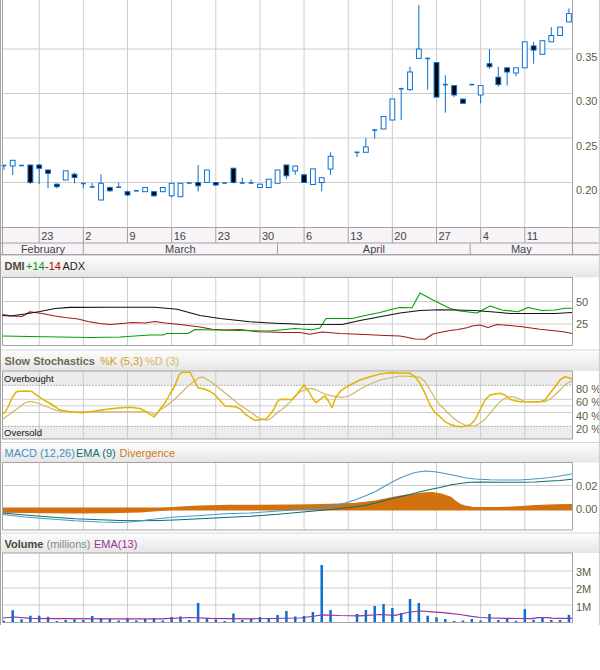 This screenshot has width=600, height=670. I want to click on svg-text: 1M, so click(584, 607).